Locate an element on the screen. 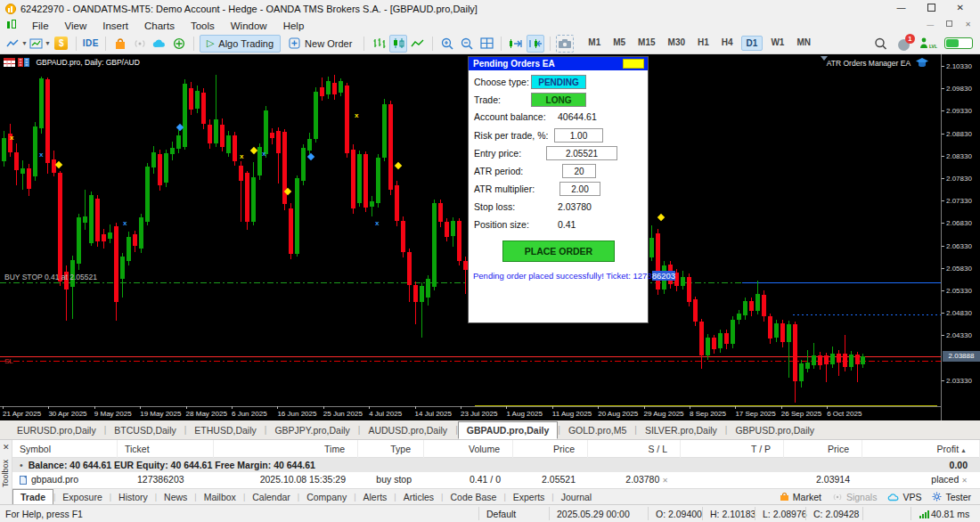 The image size is (980, 522). menu-item-tools: Tools is located at coordinates (203, 26).